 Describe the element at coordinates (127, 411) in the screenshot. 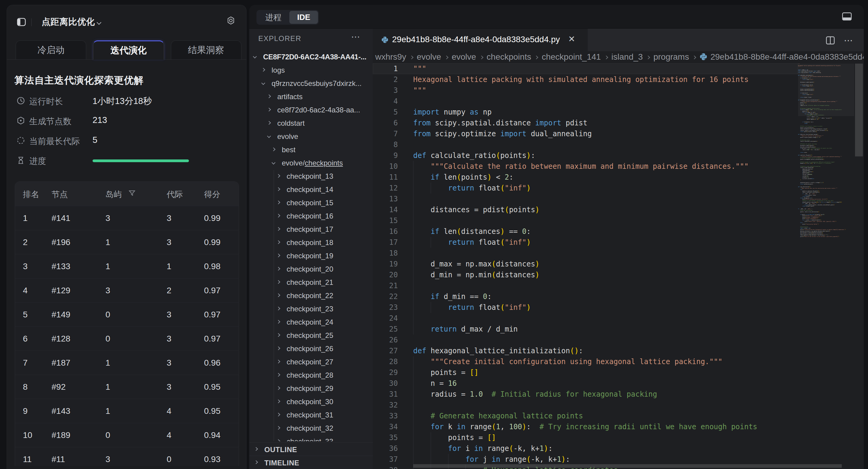

I see `table-row: 9#143140.95` at that location.